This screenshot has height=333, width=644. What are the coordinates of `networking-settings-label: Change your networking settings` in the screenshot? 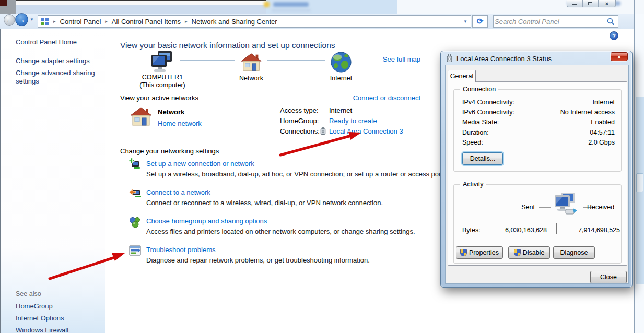 It's located at (169, 151).